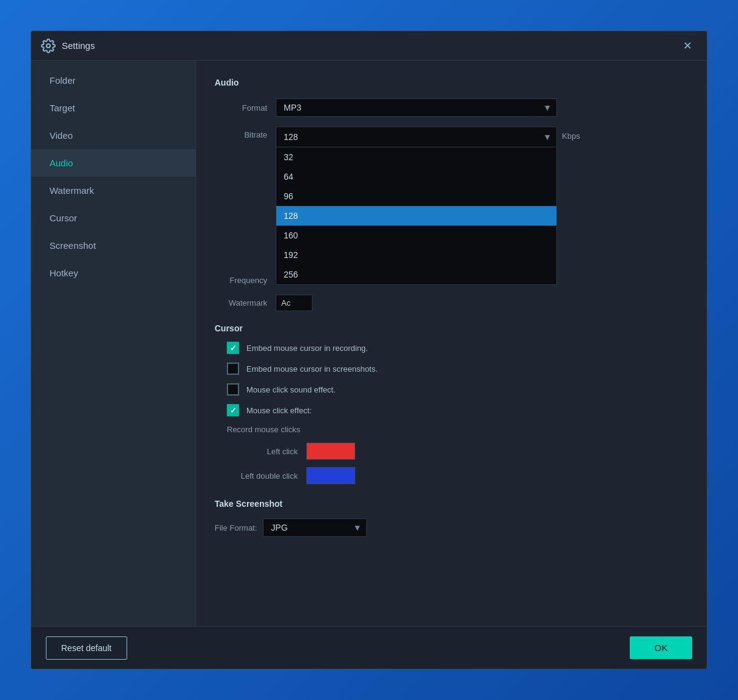 The height and width of the screenshot is (700, 738). I want to click on format-value: MP3, so click(292, 108).